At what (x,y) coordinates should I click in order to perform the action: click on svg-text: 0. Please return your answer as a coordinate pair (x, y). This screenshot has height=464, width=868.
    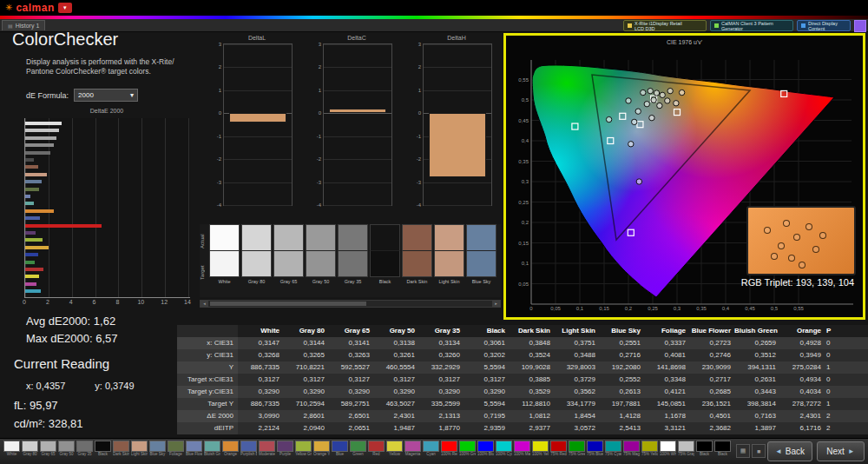
    Looking at the image, I should click on (531, 308).